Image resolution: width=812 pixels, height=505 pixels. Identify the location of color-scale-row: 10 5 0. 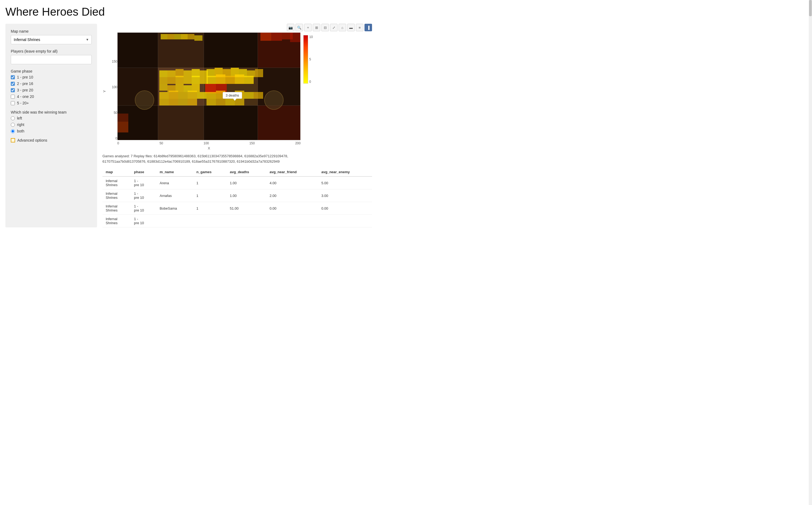
(308, 59).